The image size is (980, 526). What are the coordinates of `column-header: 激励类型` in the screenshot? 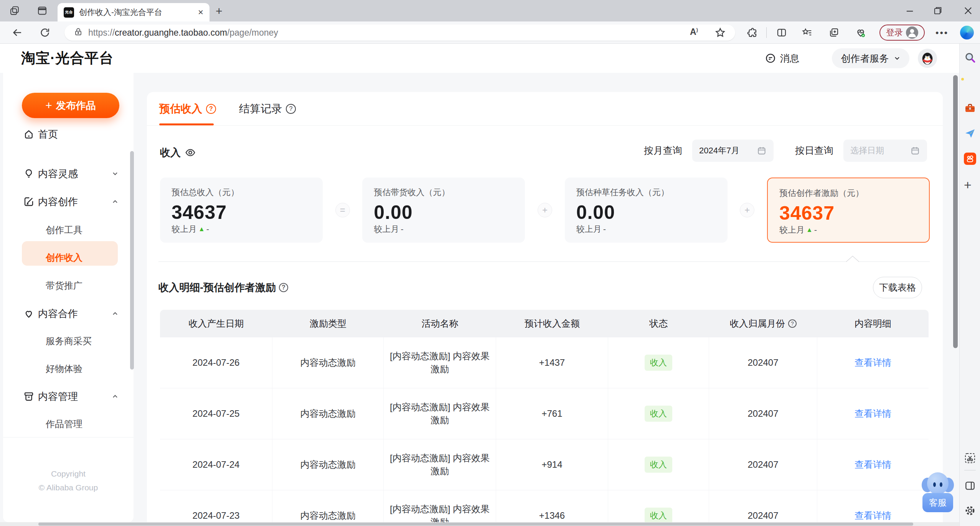 It's located at (328, 324).